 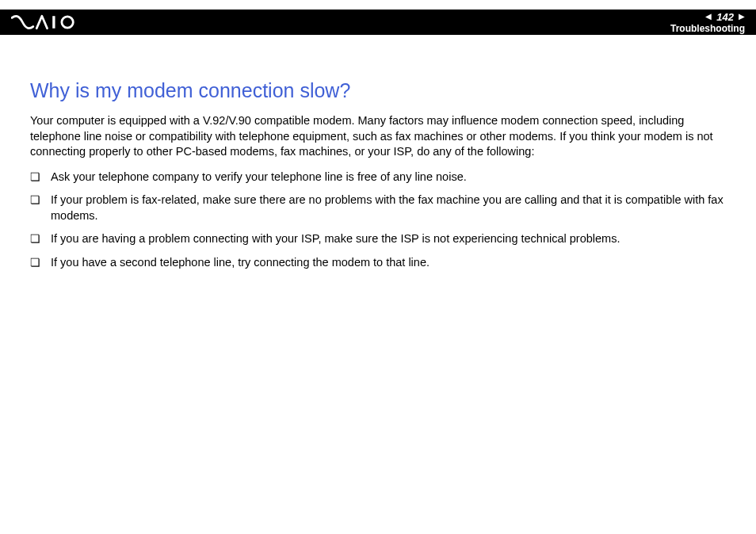 What do you see at coordinates (378, 22) in the screenshot?
I see `header-bar: ◀ 142 ▶ Troubleshooting` at bounding box center [378, 22].